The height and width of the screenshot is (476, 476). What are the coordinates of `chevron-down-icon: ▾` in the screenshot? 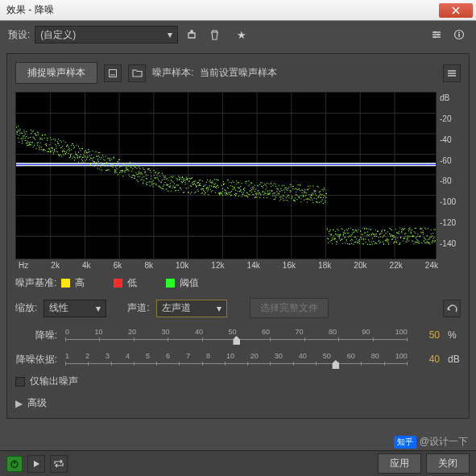 It's located at (219, 308).